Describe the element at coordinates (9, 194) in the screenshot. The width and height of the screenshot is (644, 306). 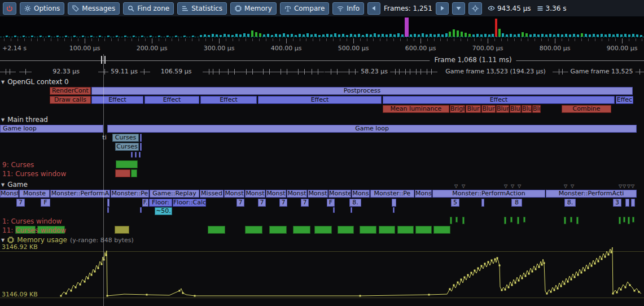
I see `zone-bar: Monste` at that location.